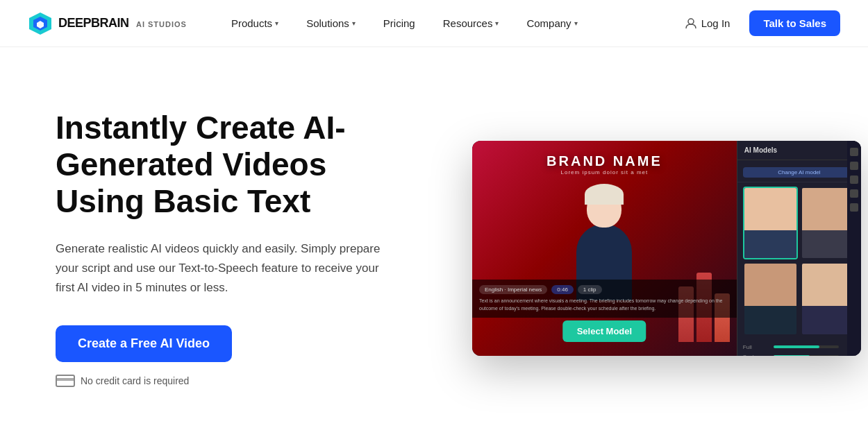  I want to click on no-cc-text: No credit card is required, so click(135, 381).